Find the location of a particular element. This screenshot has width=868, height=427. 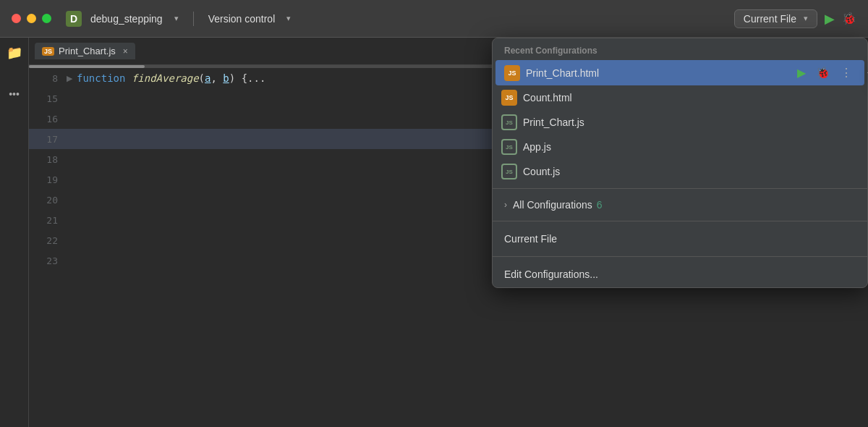

config-name-print-chart-js: Print_Chart.js is located at coordinates (691, 122).